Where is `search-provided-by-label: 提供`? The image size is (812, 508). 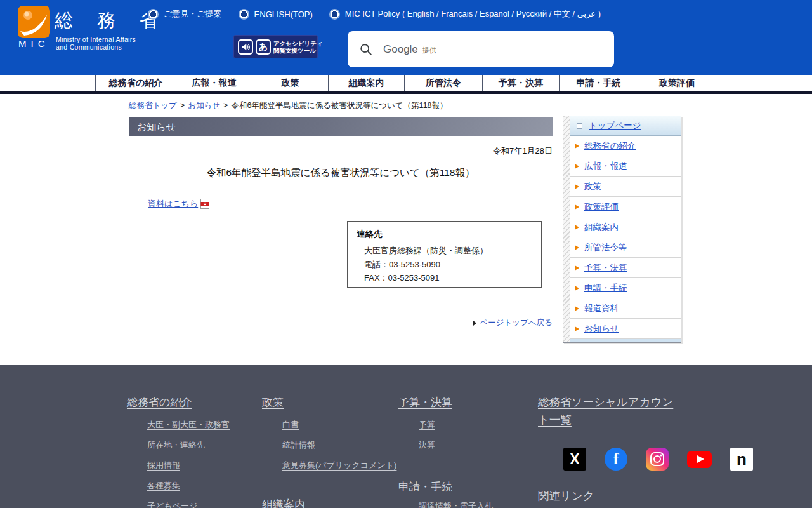
search-provided-by-label: 提供 is located at coordinates (429, 51).